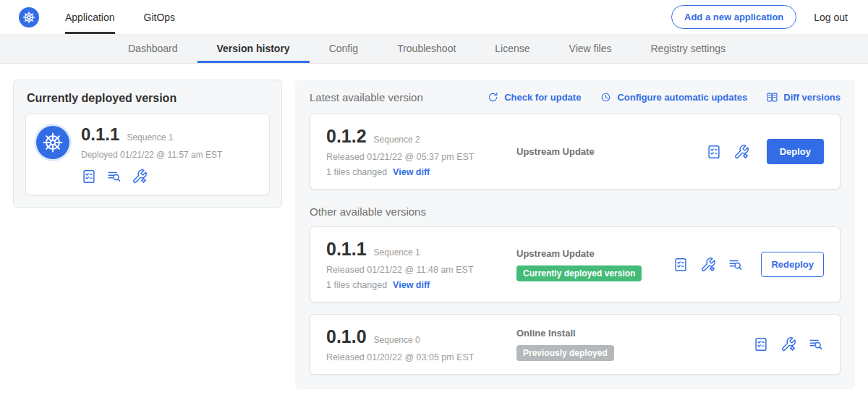  I want to click on version-info: 0.1.1 Sequence 1 Released 01/21/22 @ 11:…, so click(418, 265).